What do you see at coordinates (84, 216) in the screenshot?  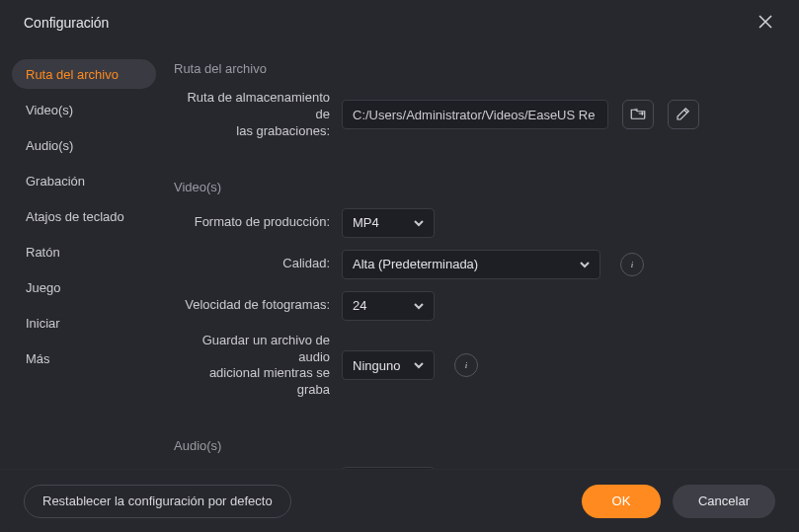 I see `sidebar-item-shortcuts: Atajos de teclado` at bounding box center [84, 216].